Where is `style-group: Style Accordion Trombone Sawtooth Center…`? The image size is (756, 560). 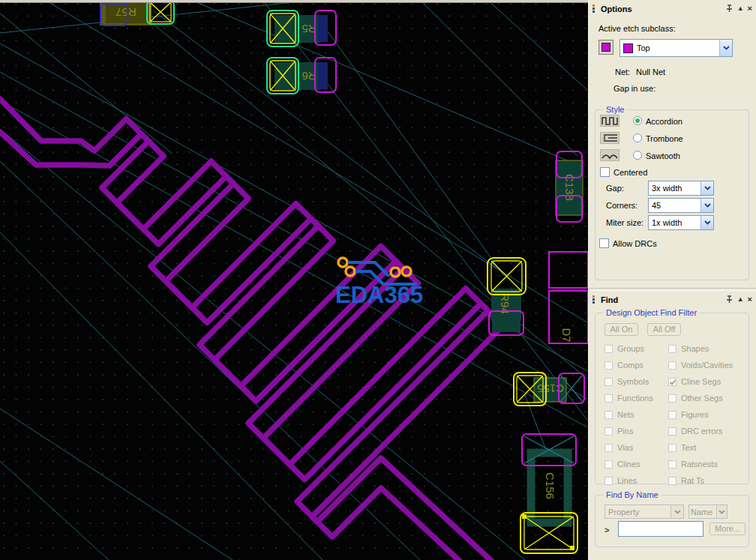
style-group: Style Accordion Trombone Sawtooth Center… is located at coordinates (672, 195).